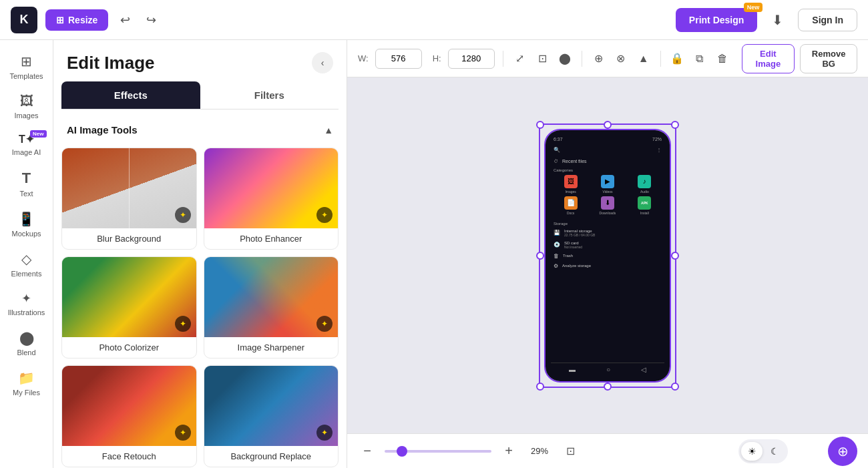 This screenshot has height=468, width=868. What do you see at coordinates (438, 451) in the screenshot?
I see `zoom-slider` at bounding box center [438, 451].